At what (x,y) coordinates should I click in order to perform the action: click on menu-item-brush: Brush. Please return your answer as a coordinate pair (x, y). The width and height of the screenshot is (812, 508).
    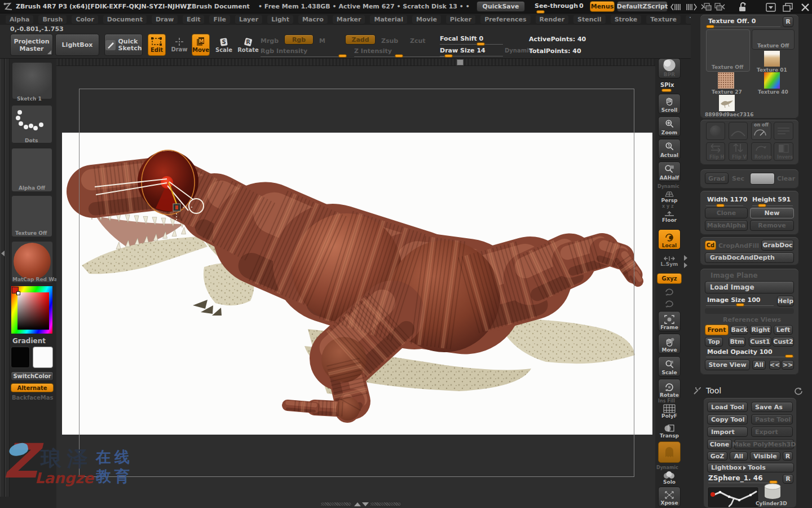
    Looking at the image, I should click on (52, 19).